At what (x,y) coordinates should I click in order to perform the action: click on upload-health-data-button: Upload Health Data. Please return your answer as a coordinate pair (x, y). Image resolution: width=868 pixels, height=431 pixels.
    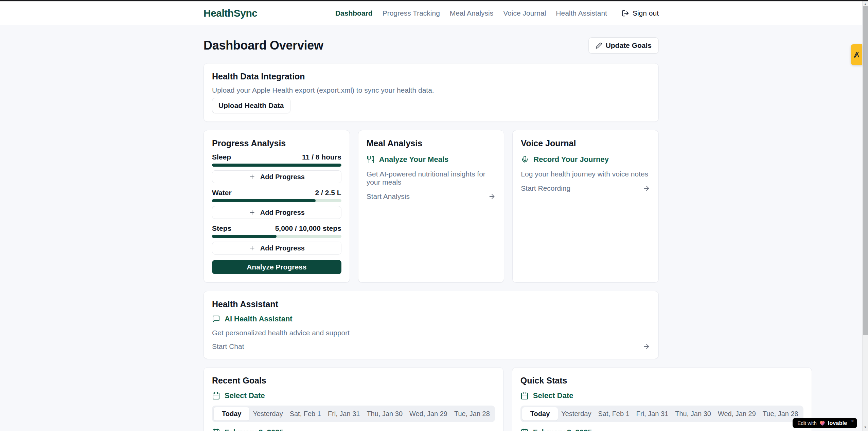
    Looking at the image, I should click on (251, 106).